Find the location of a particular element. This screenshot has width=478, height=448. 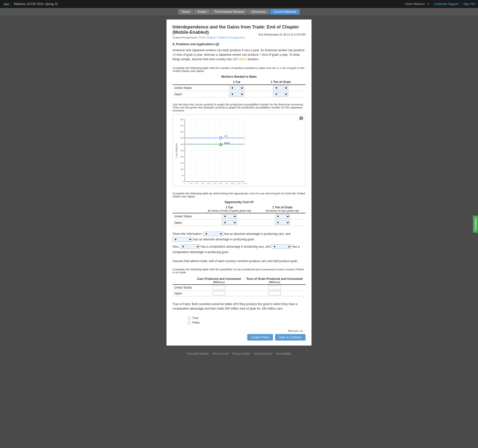

table2-header-car-label: 1 Car is located at coordinates (230, 207).